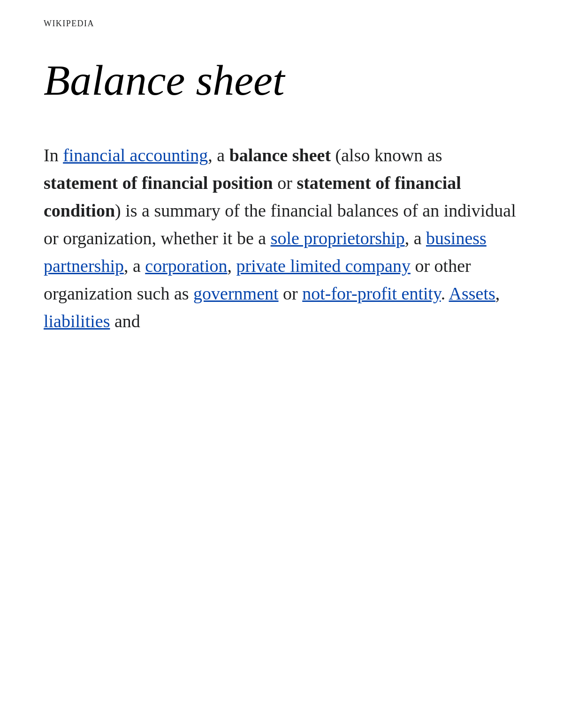 The image size is (563, 728). What do you see at coordinates (77, 321) in the screenshot?
I see `link-liabilities: liabilities` at bounding box center [77, 321].